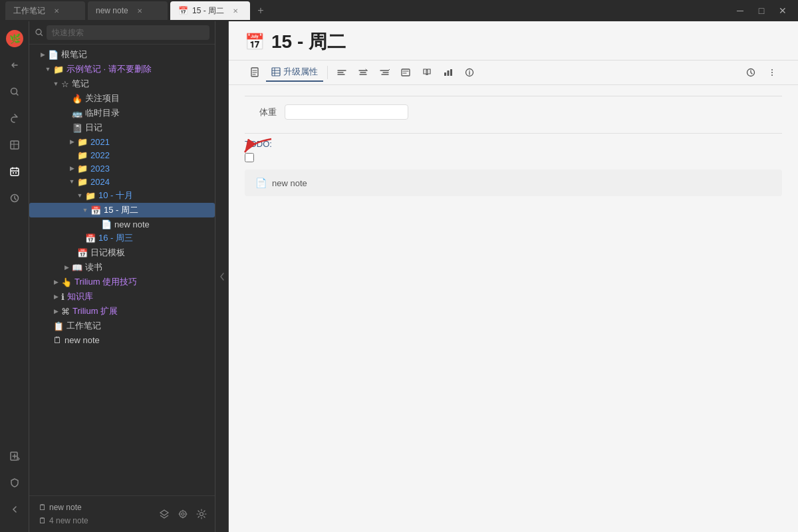 This screenshot has height=532, width=798. What do you see at coordinates (406, 72) in the screenshot?
I see `toolbar-justify-icon` at bounding box center [406, 72].